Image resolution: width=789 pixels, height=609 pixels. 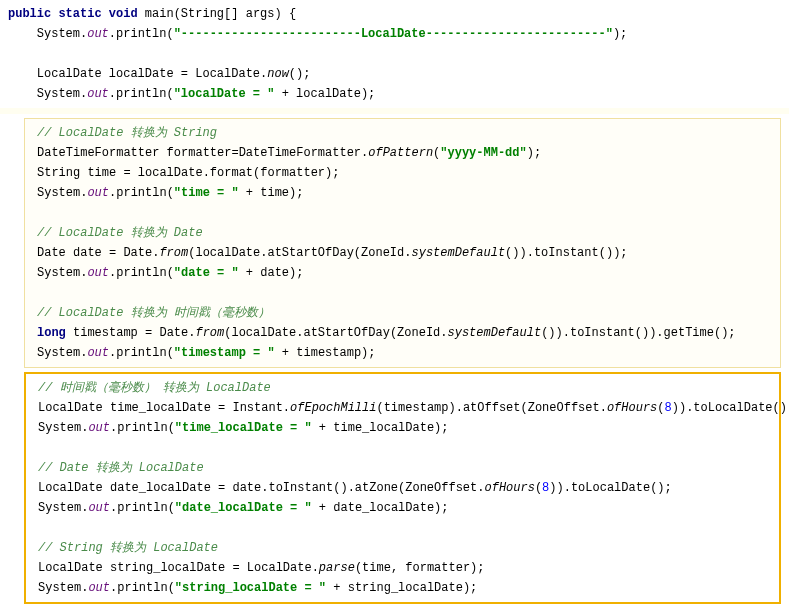 I want to click on comment-line: // LocalDate 转换为 Date, so click(x=402, y=233).